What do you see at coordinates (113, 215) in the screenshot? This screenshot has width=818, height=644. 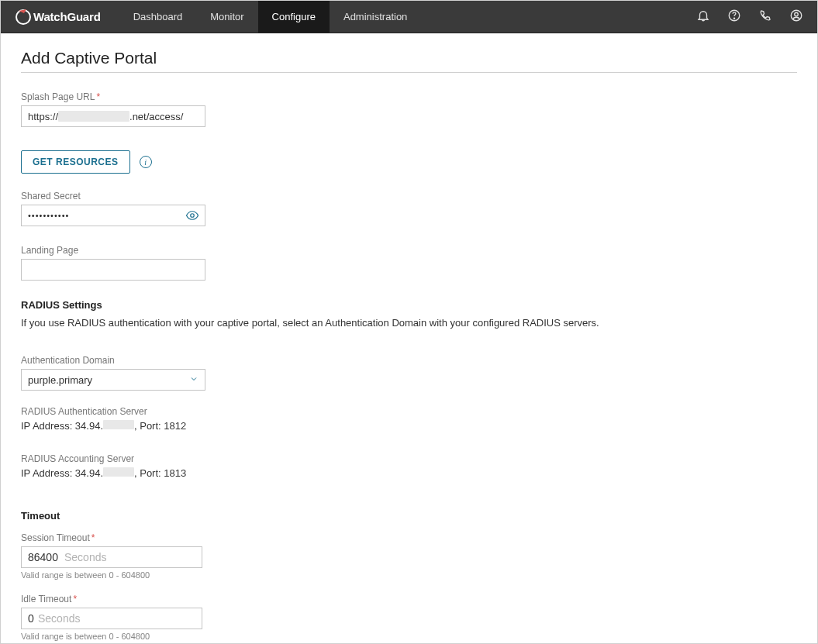 I see `shared-secret-input: •••••••••••` at bounding box center [113, 215].